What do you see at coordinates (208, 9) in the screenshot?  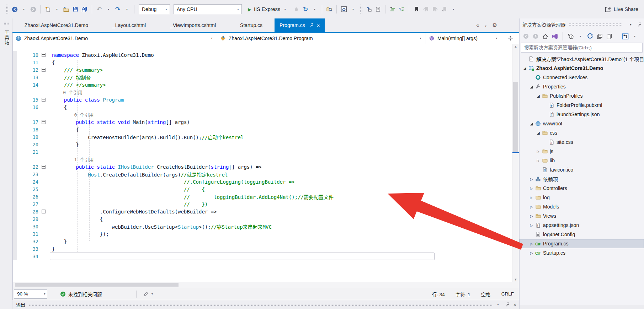 I see `any-cpu-combobox: Any CPU▼` at bounding box center [208, 9].